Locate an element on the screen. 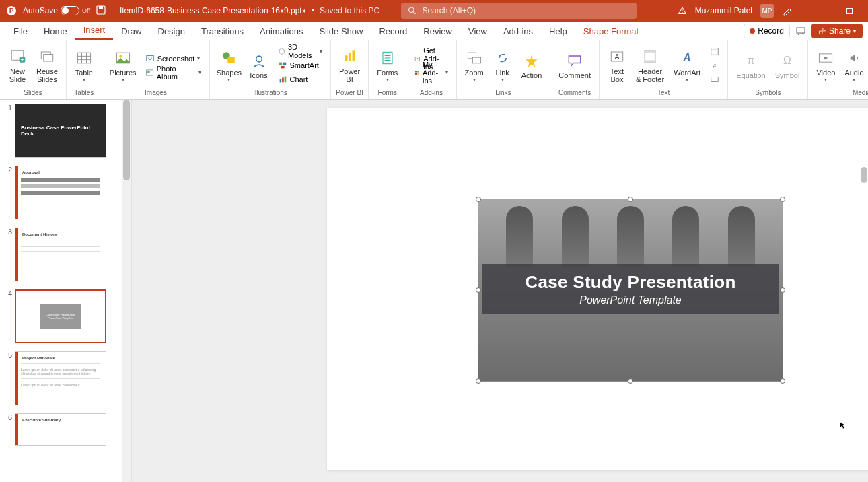  canvas-scrollbar-vertical is located at coordinates (863, 291).